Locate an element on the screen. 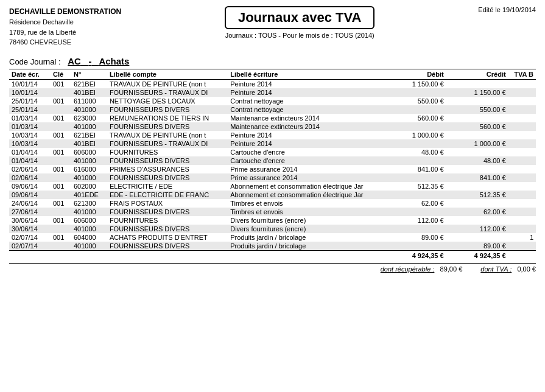 The height and width of the screenshot is (392, 545). totals-row: 4 924,35 € 4 924,35 € is located at coordinates (273, 256).